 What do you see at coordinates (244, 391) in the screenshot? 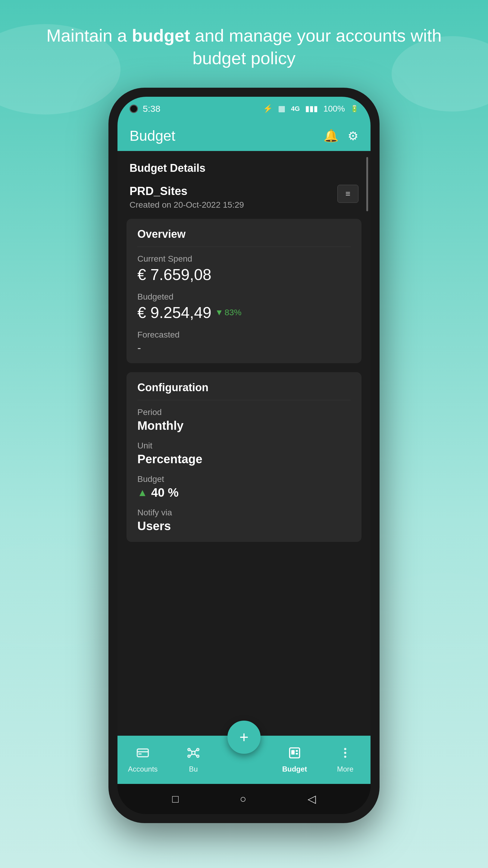
I see `configuration-title: Configuration` at bounding box center [244, 391].